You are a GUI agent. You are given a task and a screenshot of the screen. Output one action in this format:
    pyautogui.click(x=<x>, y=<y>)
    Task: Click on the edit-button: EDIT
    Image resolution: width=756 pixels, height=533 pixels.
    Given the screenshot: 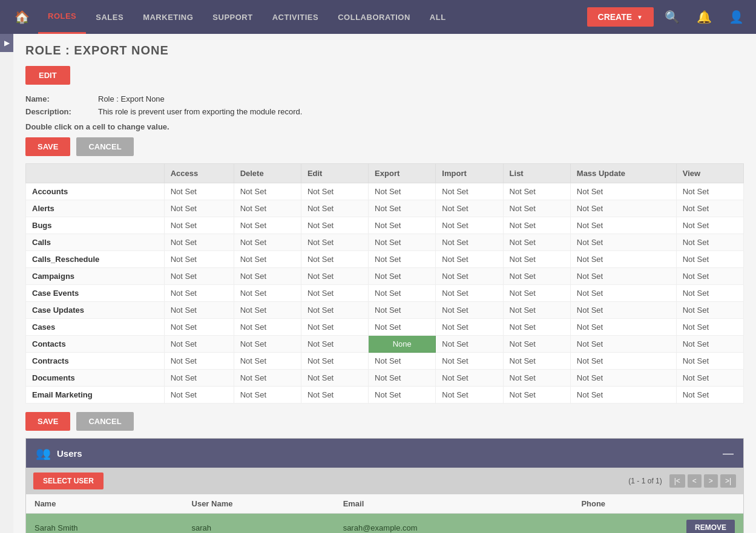 What is the action you would take?
    pyautogui.click(x=48, y=75)
    